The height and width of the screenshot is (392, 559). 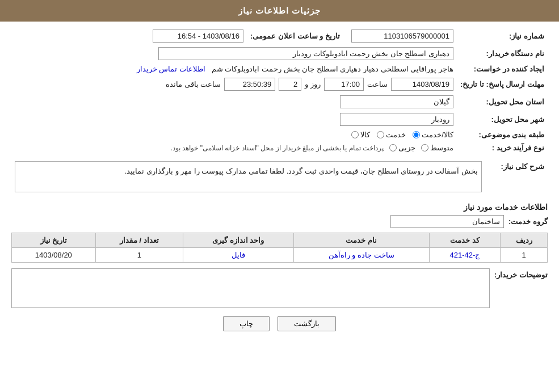 I want to click on radio-kala-khadamat: کالا/خدمت, so click(x=433, y=135).